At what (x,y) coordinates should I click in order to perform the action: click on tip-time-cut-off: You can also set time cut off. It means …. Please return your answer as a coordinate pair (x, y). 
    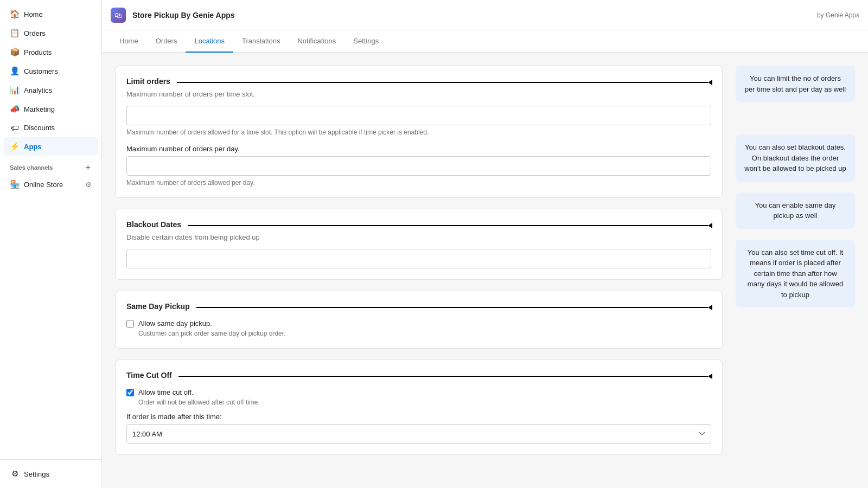
    Looking at the image, I should click on (795, 274).